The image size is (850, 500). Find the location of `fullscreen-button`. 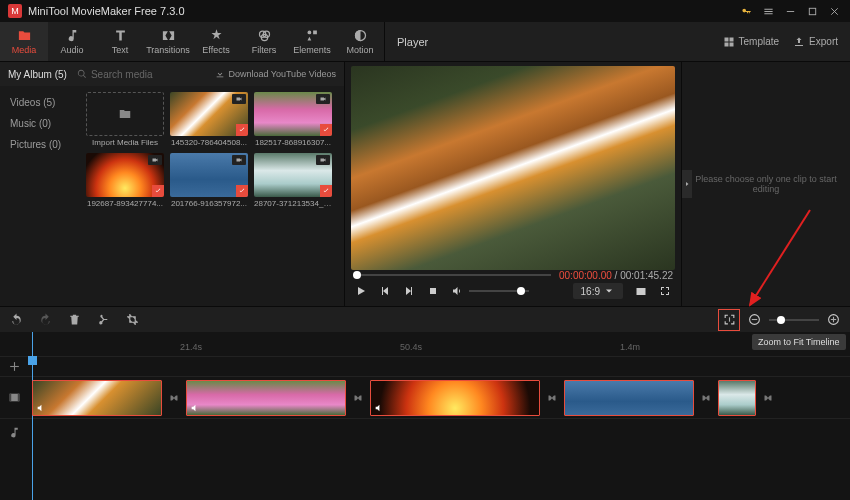

fullscreen-button is located at coordinates (665, 291).